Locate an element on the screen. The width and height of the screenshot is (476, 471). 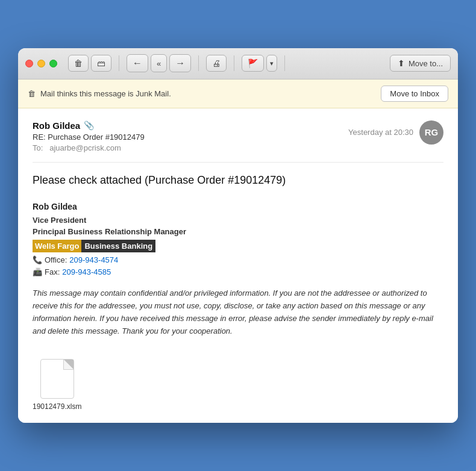
titlebar: 🗑 🗃 ← « → 🖨 🚩 ▾ ⬆ Move to... is located at coordinates (238, 64).